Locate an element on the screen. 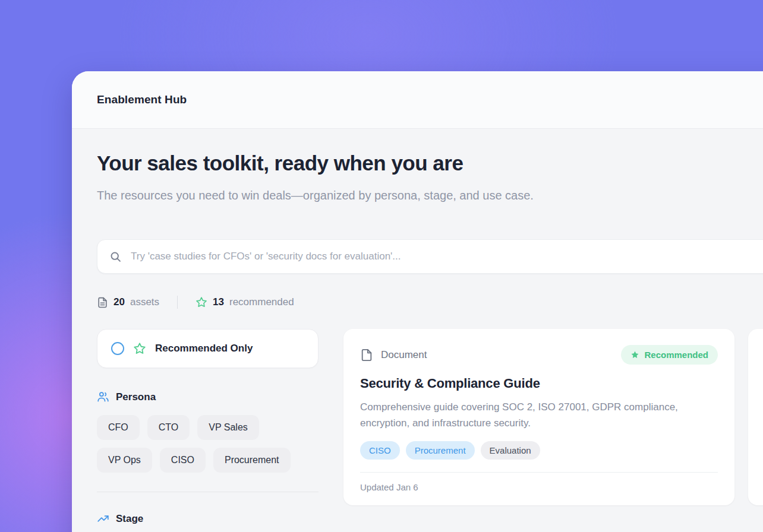 The height and width of the screenshot is (532, 763). persona-chip-ciso: CISO is located at coordinates (183, 460).